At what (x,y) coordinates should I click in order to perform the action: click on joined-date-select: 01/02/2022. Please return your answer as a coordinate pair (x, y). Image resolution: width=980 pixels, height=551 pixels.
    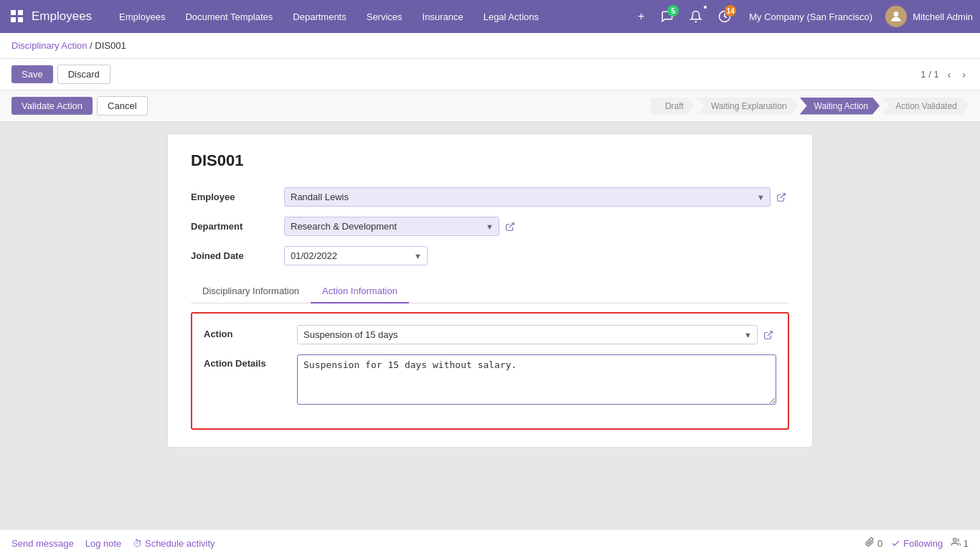
    Looking at the image, I should click on (356, 255).